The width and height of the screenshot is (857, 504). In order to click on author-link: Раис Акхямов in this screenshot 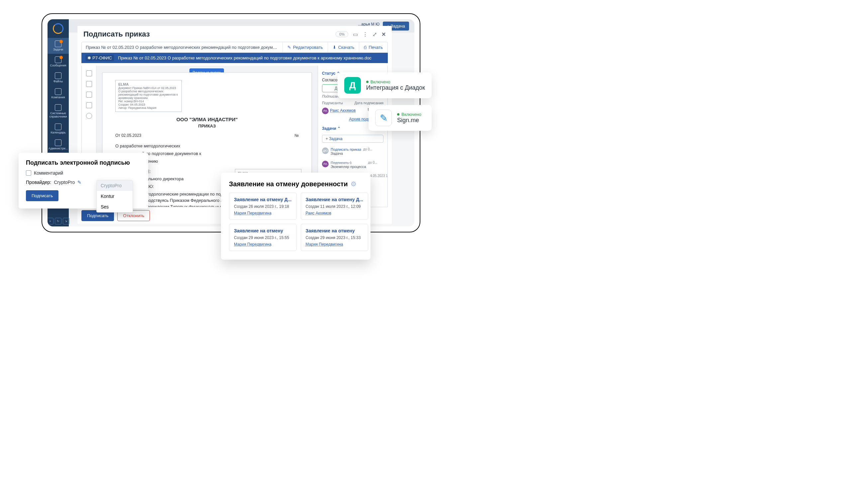, I will do `click(335, 213)`.